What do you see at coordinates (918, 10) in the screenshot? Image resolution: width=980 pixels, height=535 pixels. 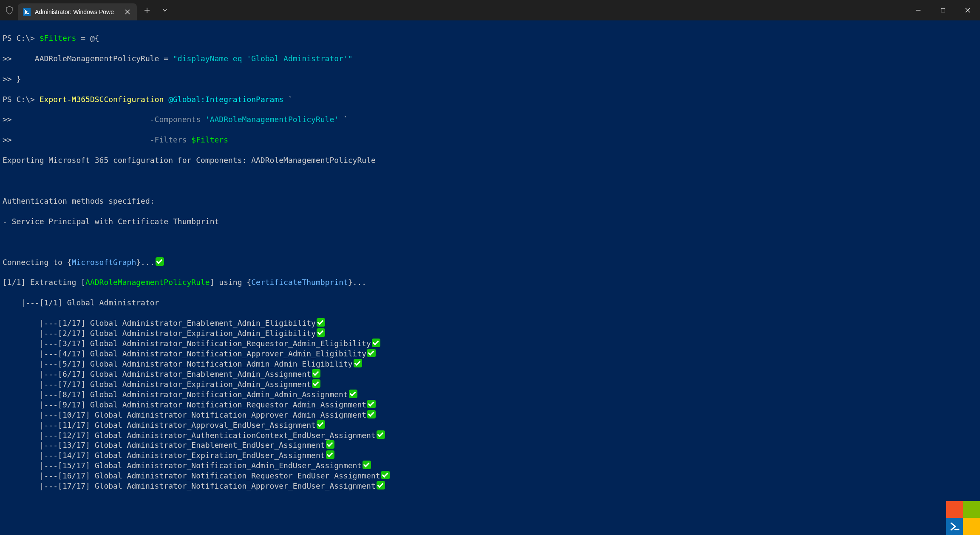 I see `minimize-button` at bounding box center [918, 10].